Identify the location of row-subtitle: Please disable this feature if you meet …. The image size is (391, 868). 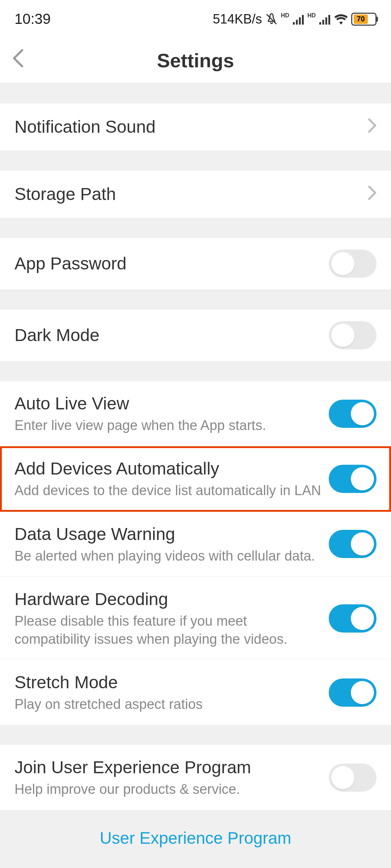
(168, 630).